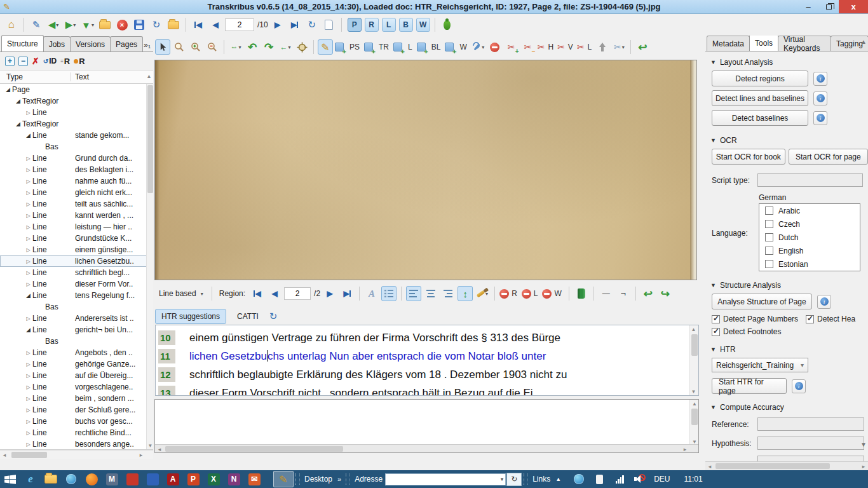 This screenshot has width=868, height=488. What do you see at coordinates (406, 25) in the screenshot?
I see `toggle-baselines: B` at bounding box center [406, 25].